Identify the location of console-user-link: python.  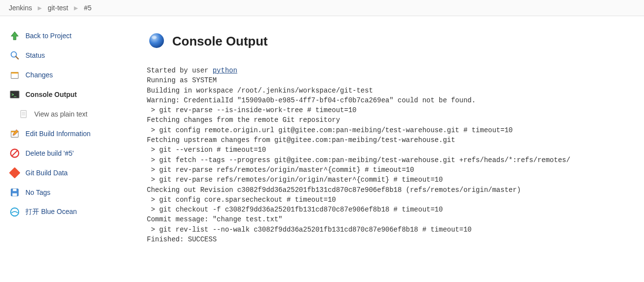
(225, 70).